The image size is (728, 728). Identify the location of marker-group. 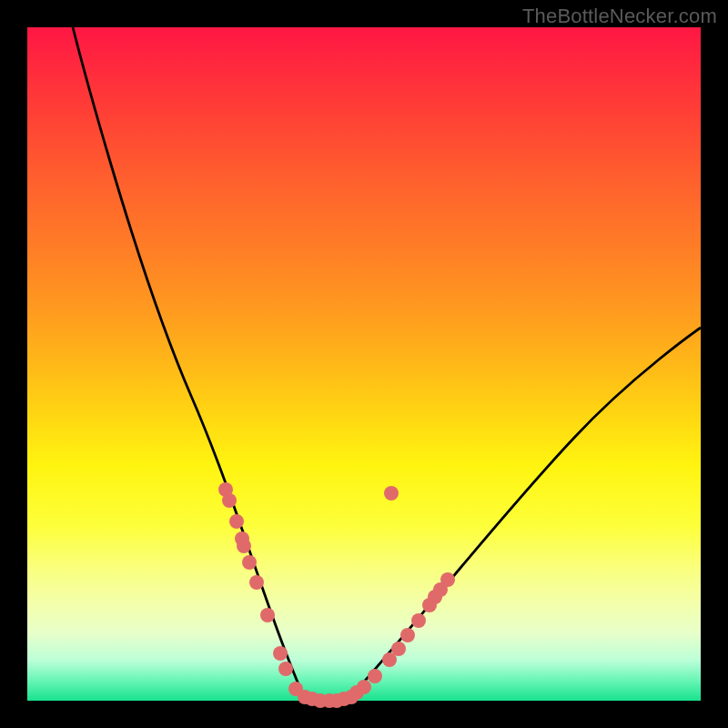
(337, 595).